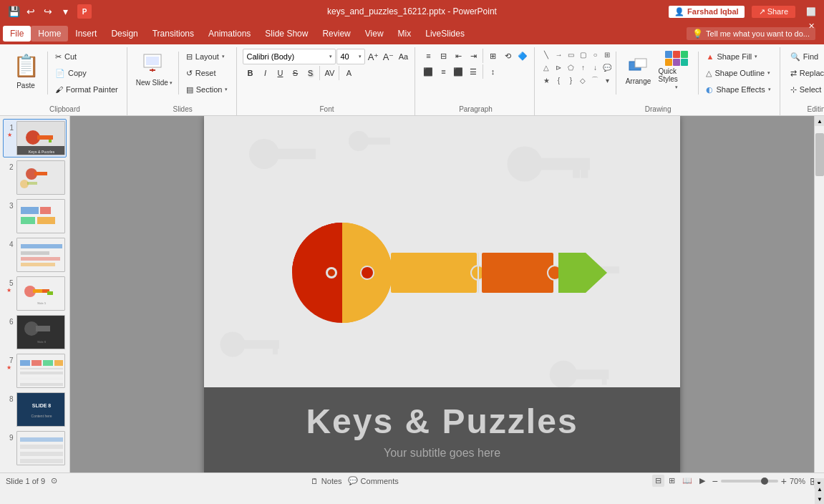 The image size is (824, 504). Describe the element at coordinates (583, 80) in the screenshot. I see `shape-diamond: ◇` at that location.